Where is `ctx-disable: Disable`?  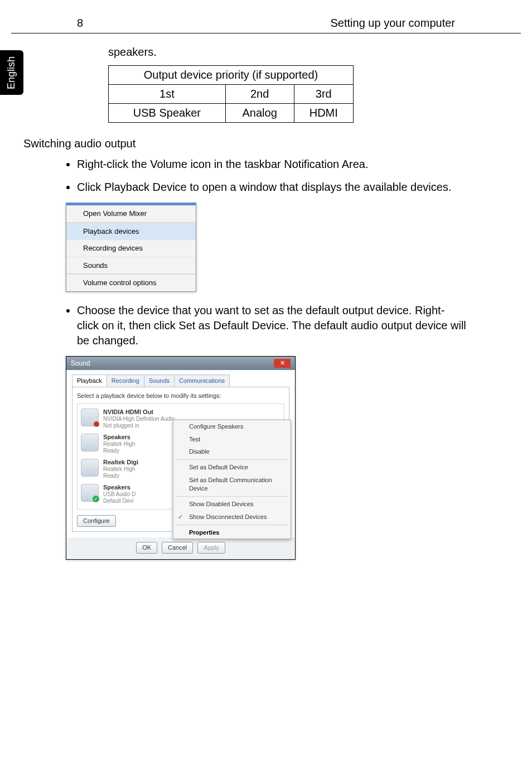
ctx-disable: Disable is located at coordinates (232, 452).